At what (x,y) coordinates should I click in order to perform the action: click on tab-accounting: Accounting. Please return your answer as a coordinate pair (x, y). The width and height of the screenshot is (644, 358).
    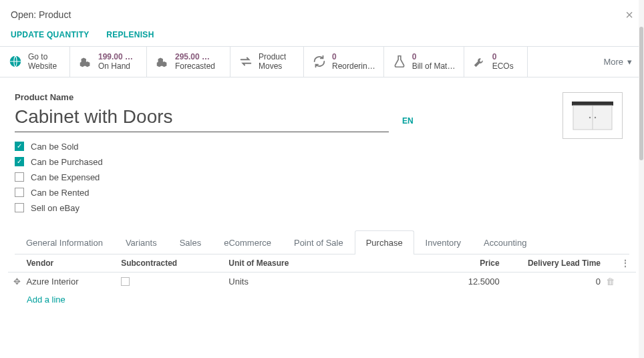
    Looking at the image, I should click on (505, 242).